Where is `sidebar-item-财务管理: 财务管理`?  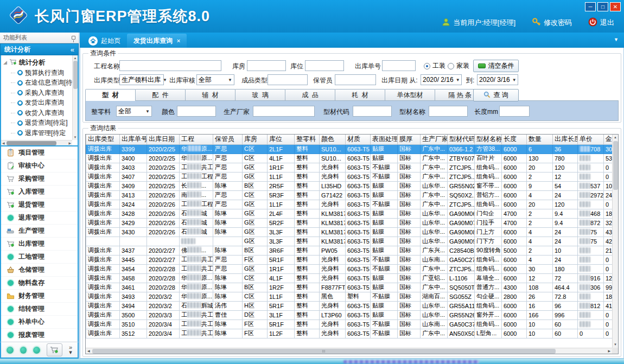 sidebar-item-财务管理: 财务管理 is located at coordinates (39, 296).